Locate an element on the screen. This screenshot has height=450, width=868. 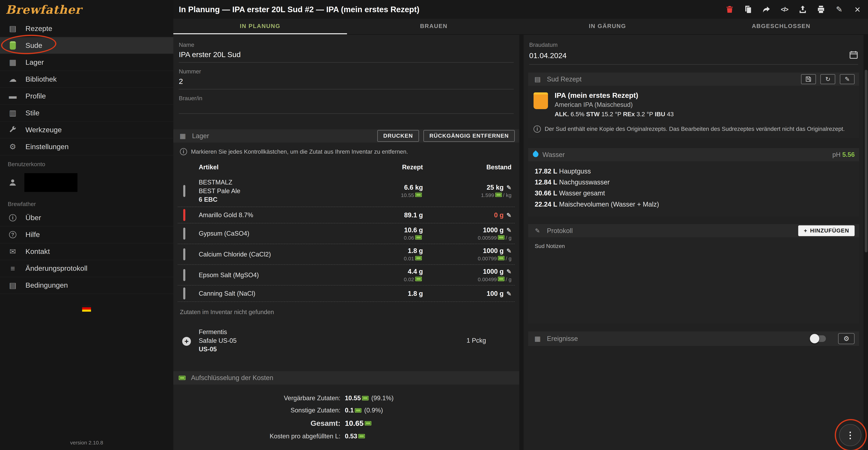
tab-brauen: BRAUEN is located at coordinates (434, 27).